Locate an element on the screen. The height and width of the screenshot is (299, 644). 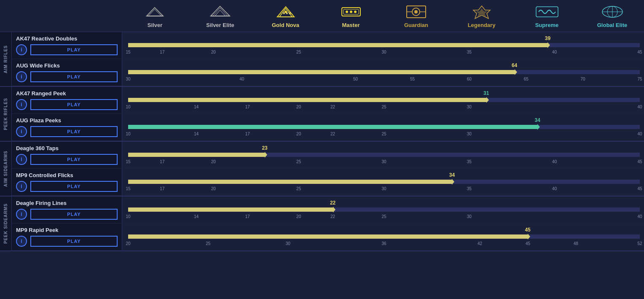
drill-row-0: Deagle Firing LinesiPLAY2210141720222530… is located at coordinates (328, 210).